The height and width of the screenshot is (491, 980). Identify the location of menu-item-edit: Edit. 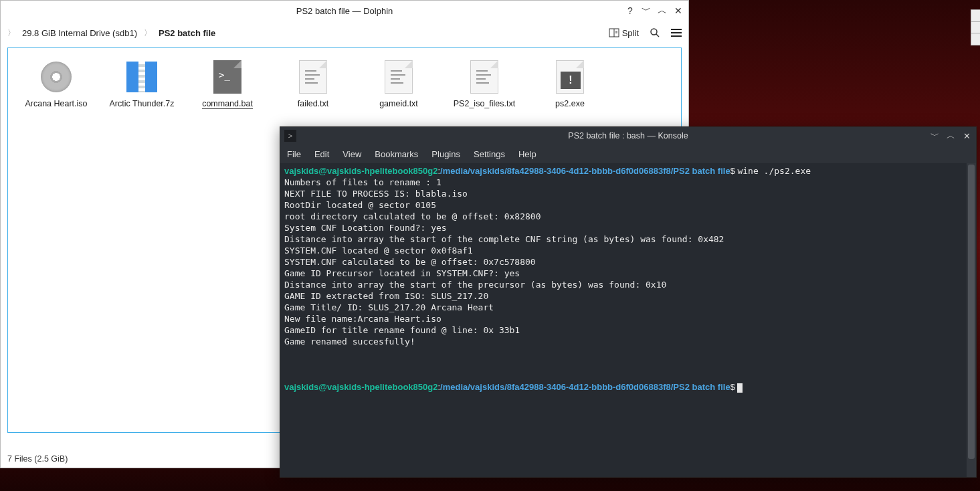
(322, 154).